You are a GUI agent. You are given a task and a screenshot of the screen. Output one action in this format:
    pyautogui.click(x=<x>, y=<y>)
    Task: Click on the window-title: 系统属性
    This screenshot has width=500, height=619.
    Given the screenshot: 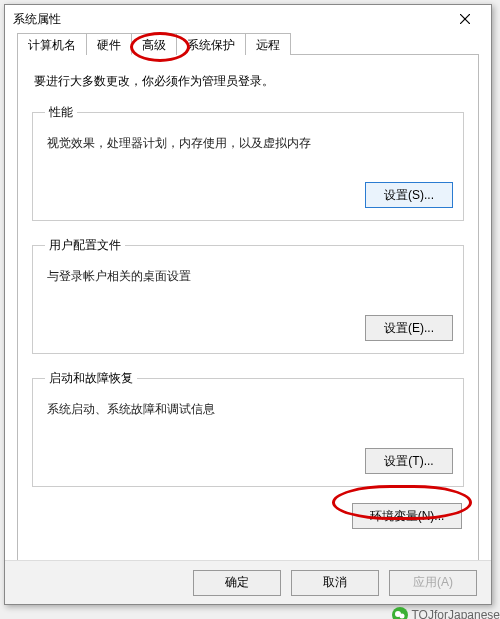 What is the action you would take?
    pyautogui.click(x=230, y=20)
    